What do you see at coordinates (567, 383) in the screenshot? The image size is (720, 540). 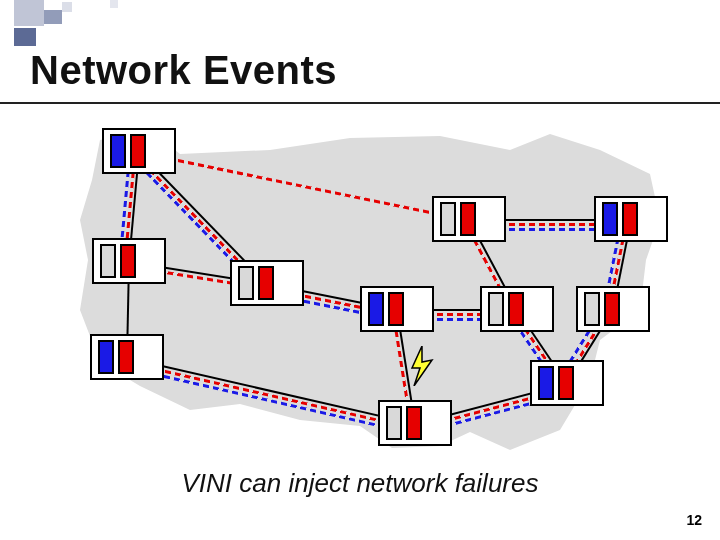 I see `node-atlanta` at bounding box center [567, 383].